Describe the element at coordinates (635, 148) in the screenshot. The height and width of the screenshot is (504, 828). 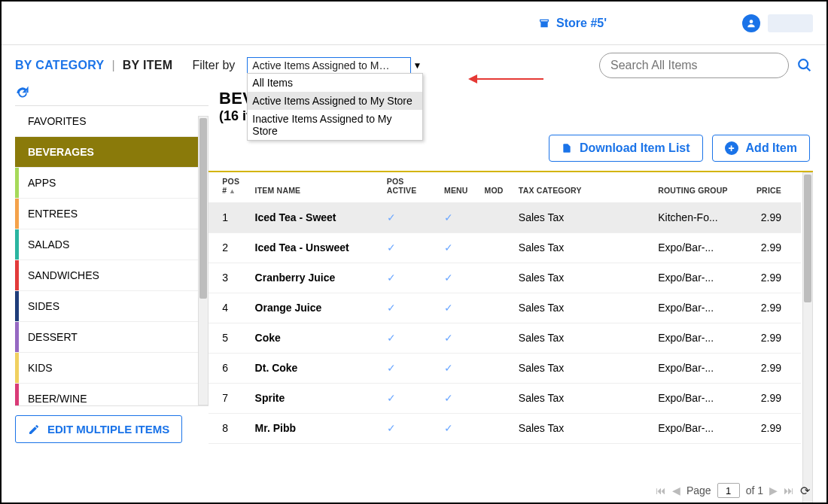
I see `download-label: Download Item List` at that location.